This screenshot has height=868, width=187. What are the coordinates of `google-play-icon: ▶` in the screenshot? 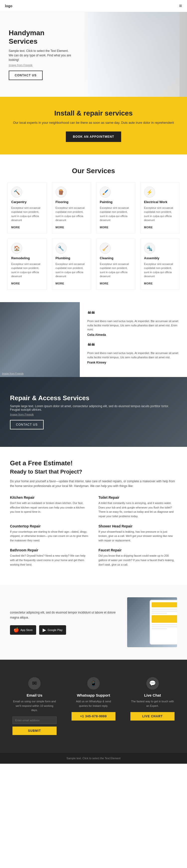 It's located at (44, 630).